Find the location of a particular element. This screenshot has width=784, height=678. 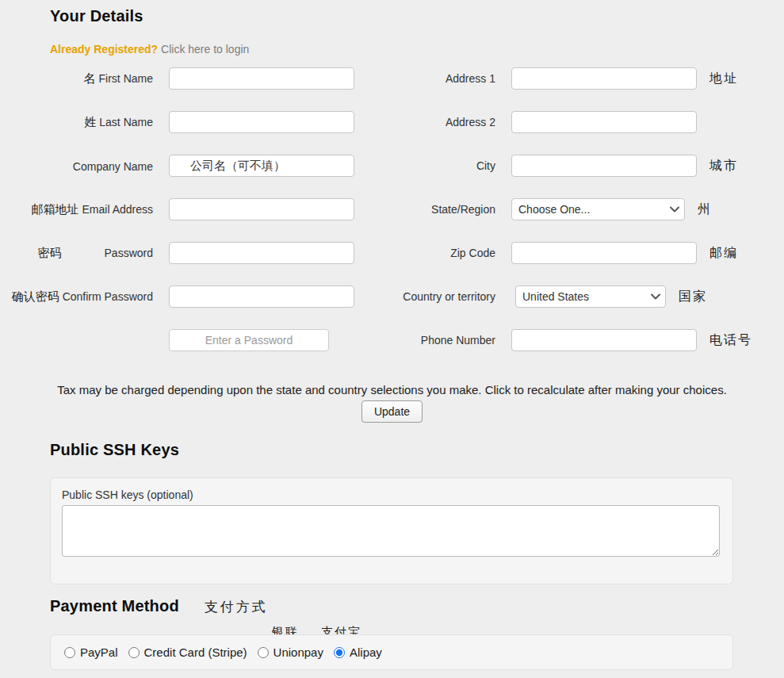

last-name-label-en: Last Name is located at coordinates (126, 122).